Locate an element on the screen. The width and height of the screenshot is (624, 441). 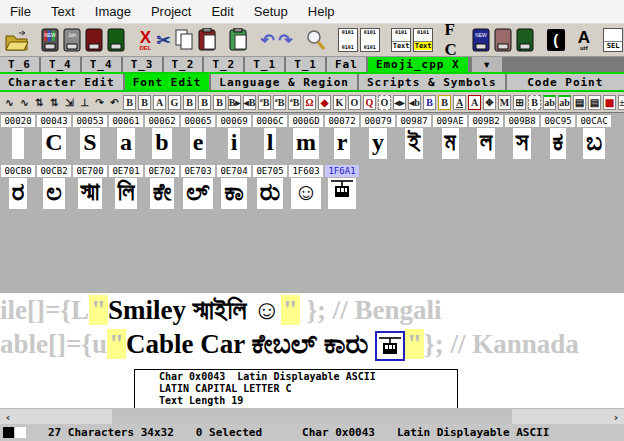
grid-cell-00020: 00020 is located at coordinates (18, 139).